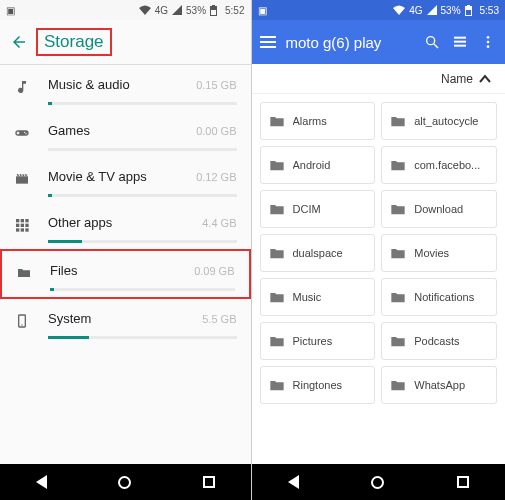 The height and width of the screenshot is (500, 505). What do you see at coordinates (440, 385) in the screenshot?
I see `folder-label: WhatsApp` at bounding box center [440, 385].